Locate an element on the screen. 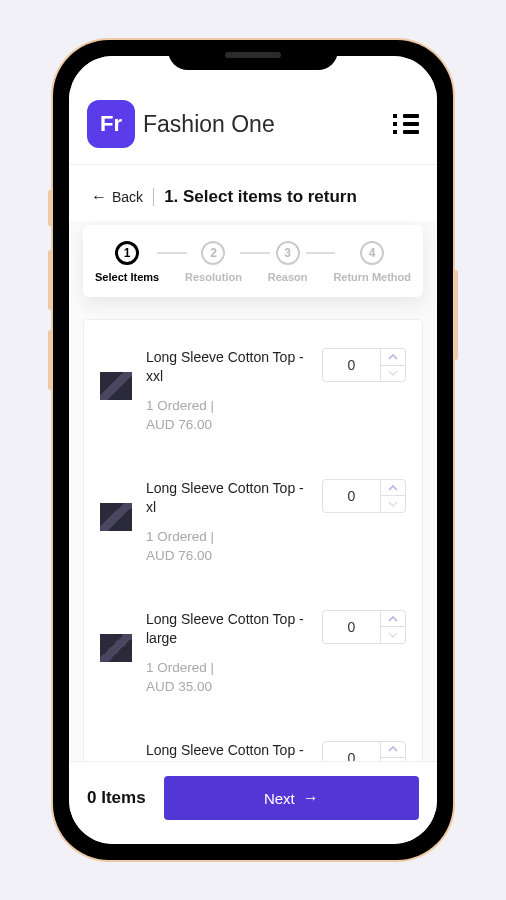 This screenshot has height=900, width=506. arrow-right-icon: → is located at coordinates (311, 798).